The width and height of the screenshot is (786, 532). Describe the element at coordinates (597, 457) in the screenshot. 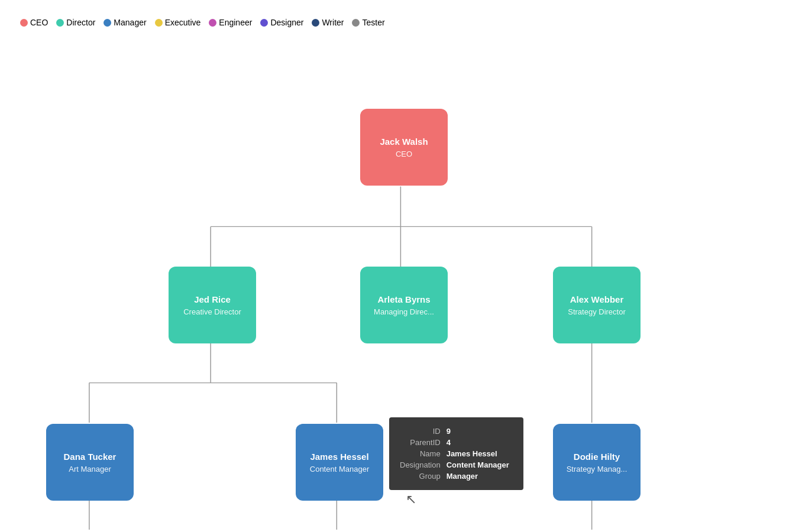

I see `node-name-dodie: Dodie Hilty` at that location.